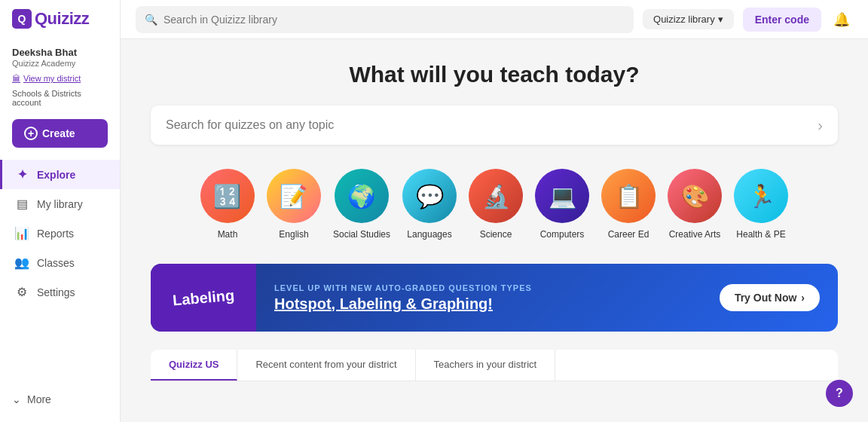 This screenshot has width=868, height=422. I want to click on topbar: 🔍 Quizizz library ▾ Enter code 🔔, so click(494, 20).